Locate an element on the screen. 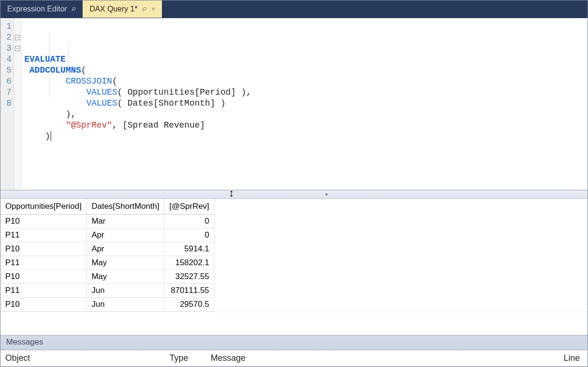 Image resolution: width=588 pixels, height=367 pixels. text-cursor is located at coordinates (51, 136).